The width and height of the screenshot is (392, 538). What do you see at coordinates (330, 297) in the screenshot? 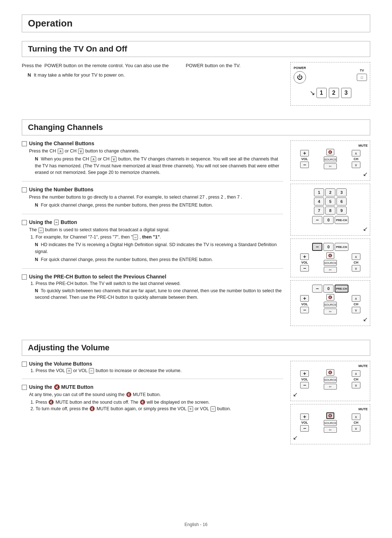
I see `mute-btn-3: 🔇` at bounding box center [330, 297].